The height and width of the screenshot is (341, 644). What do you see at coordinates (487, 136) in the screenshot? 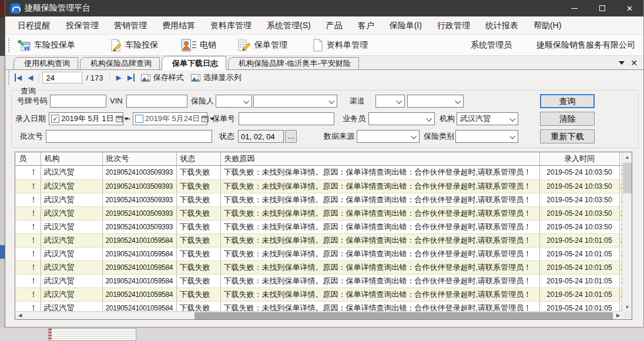
I see `insurance-type-select` at bounding box center [487, 136].